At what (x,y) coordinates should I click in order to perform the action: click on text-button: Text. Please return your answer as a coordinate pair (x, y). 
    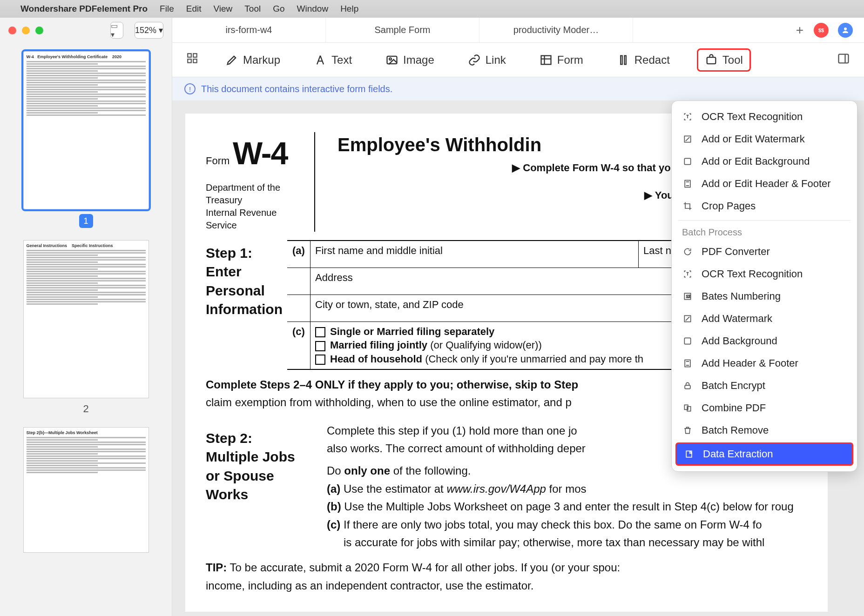
    Looking at the image, I should click on (333, 60).